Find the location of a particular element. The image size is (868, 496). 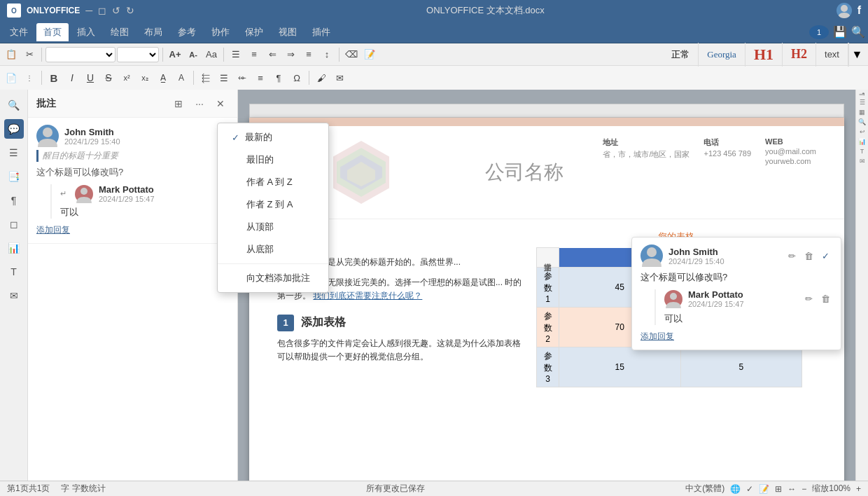

spellcheck-icon: ✓ is located at coordinates (750, 489).